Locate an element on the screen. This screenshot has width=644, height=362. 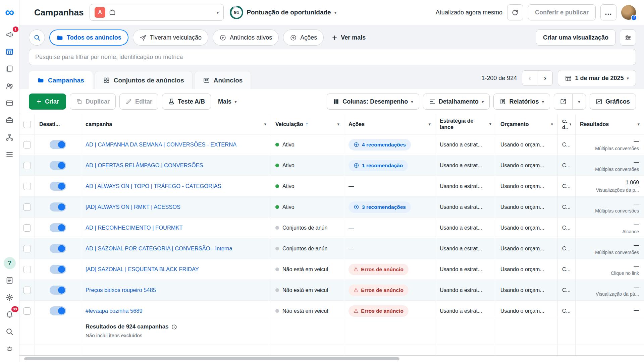
charts-button: Gráficos is located at coordinates (613, 102).